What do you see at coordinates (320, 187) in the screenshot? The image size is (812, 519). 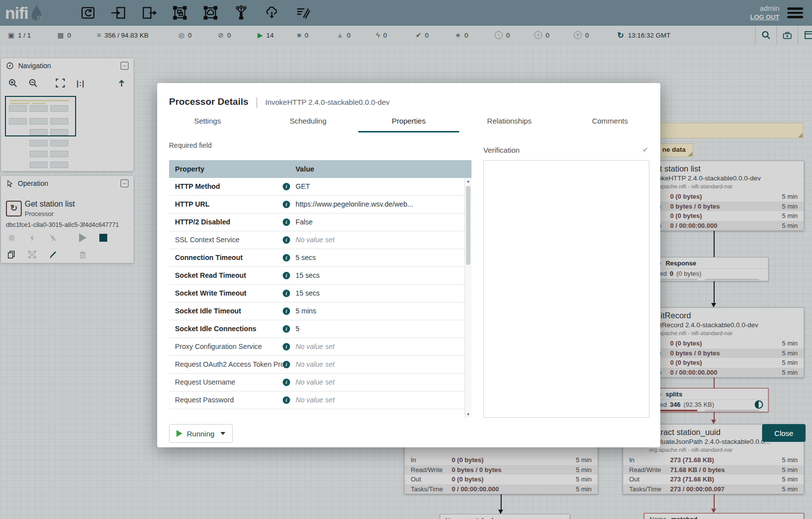 I see `property-row: HTTP MethodiGET` at bounding box center [320, 187].